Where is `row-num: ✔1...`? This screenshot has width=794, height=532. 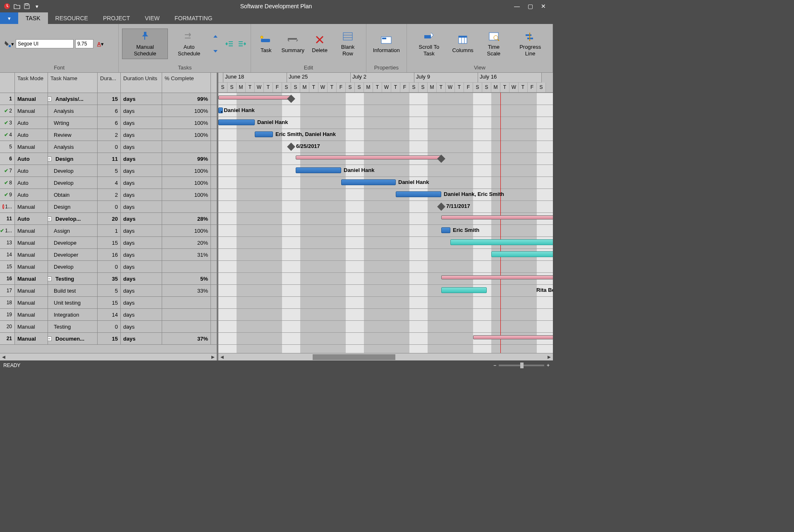 row-num: ✔1... is located at coordinates (7, 231).